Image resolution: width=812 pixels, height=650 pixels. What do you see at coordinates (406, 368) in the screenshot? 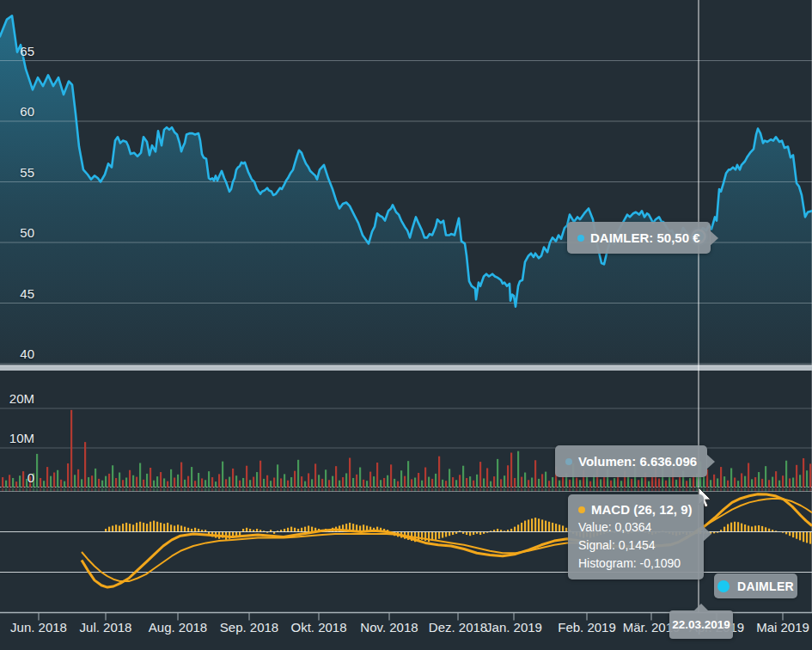
I see `panel-separator` at bounding box center [406, 368].